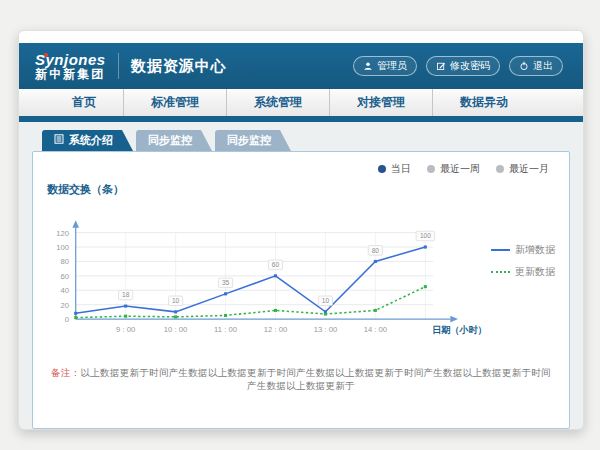 This screenshot has width=600, height=450. Describe the element at coordinates (441, 66) in the screenshot. I see `edit-icon` at that location.